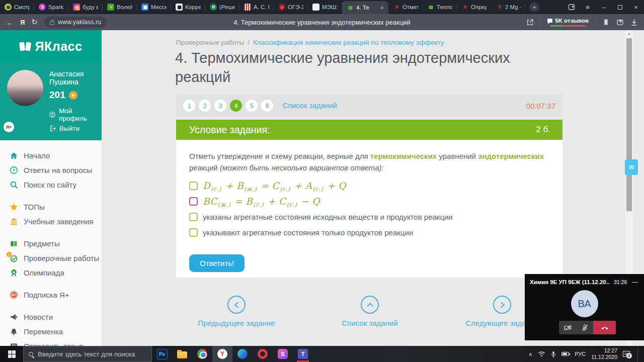 This screenshot has width=644, height=362. I want to click on taskbar-photoshop: Ps, so click(162, 354).